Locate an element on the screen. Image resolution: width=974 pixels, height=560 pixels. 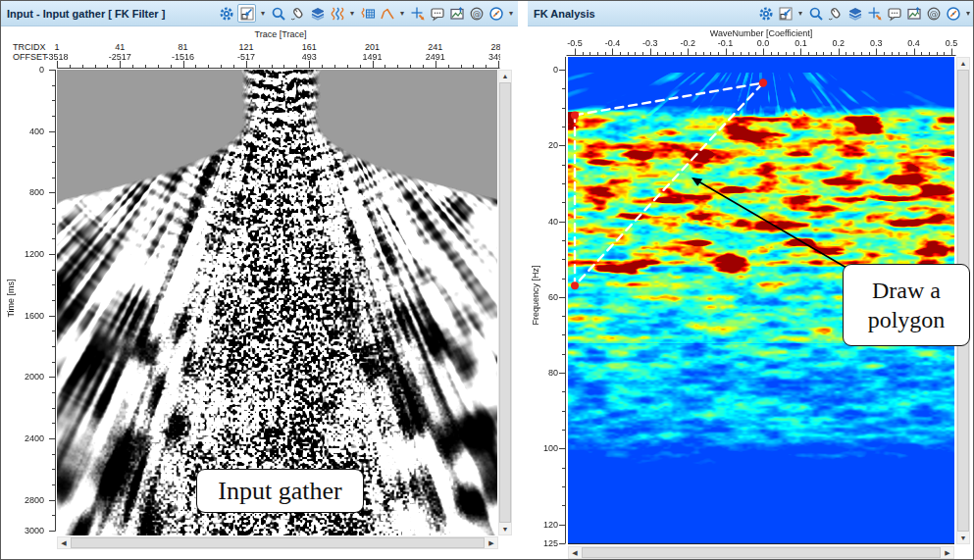
fk-panel-title: FK Analysis is located at coordinates (565, 14).